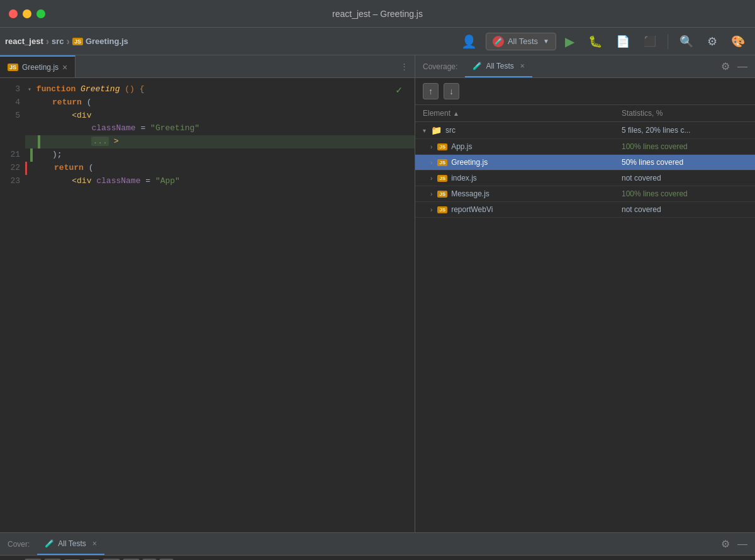  Describe the element at coordinates (498, 42) in the screenshot. I see `jest-icon: 🧪` at that location.